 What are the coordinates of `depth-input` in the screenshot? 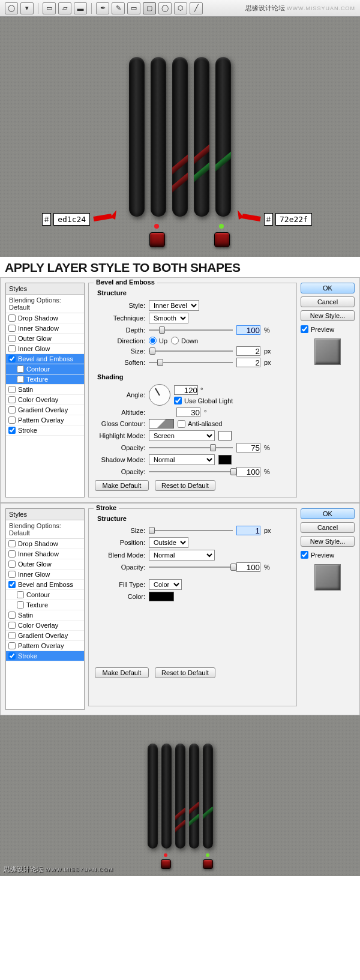 It's located at (248, 330).